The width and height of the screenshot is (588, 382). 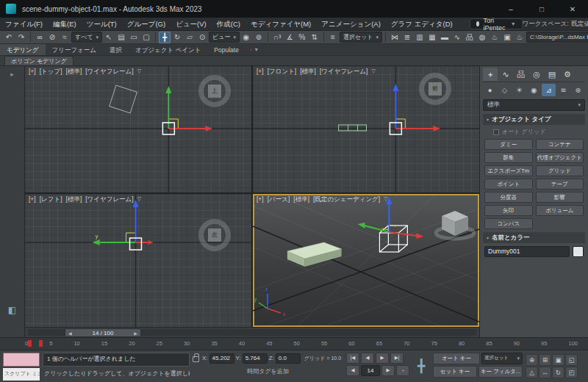 What do you see at coordinates (259, 37) in the screenshot?
I see `select-and-manipulate-icon: ⊚` at bounding box center [259, 37].